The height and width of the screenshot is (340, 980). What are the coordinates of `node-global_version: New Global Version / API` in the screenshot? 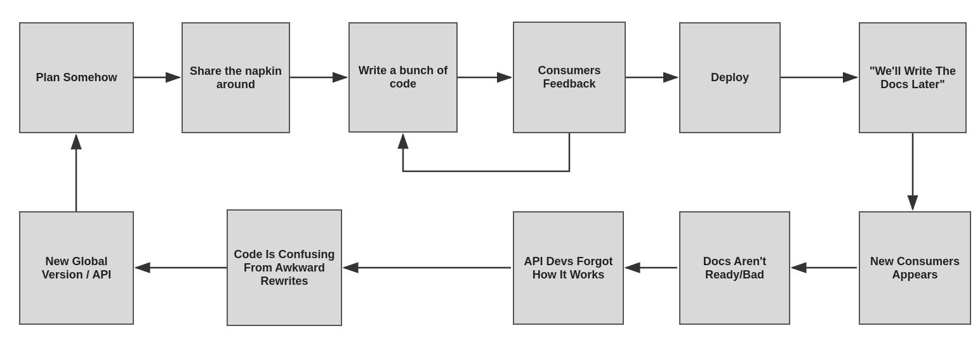 It's located at (76, 268).